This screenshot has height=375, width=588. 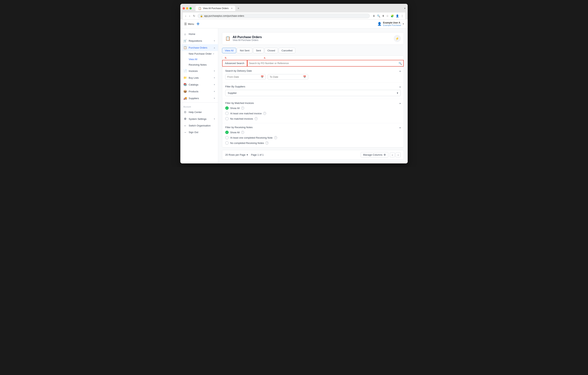 I want to click on browser-more-icon: ⋮, so click(x=402, y=16).